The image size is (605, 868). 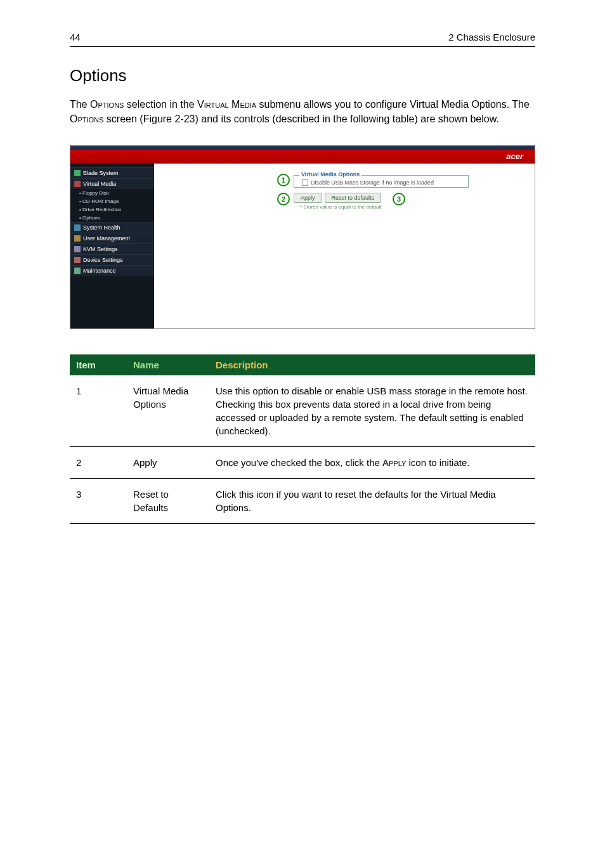 What do you see at coordinates (107, 104) in the screenshot?
I see `intro-sc-options: Options` at bounding box center [107, 104].